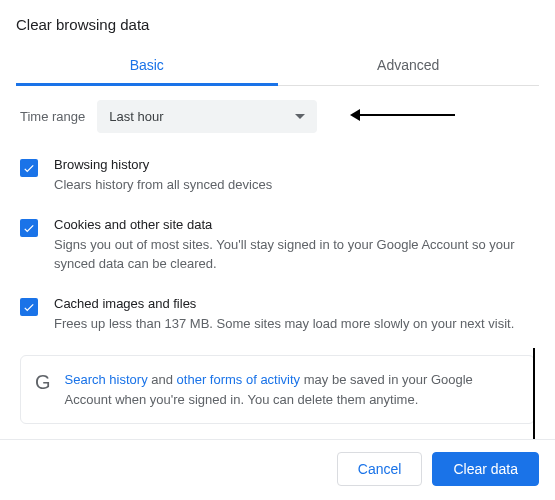 This screenshot has height=500, width=555. What do you see at coordinates (486, 469) in the screenshot?
I see `clear-data-button: Clear data` at bounding box center [486, 469].